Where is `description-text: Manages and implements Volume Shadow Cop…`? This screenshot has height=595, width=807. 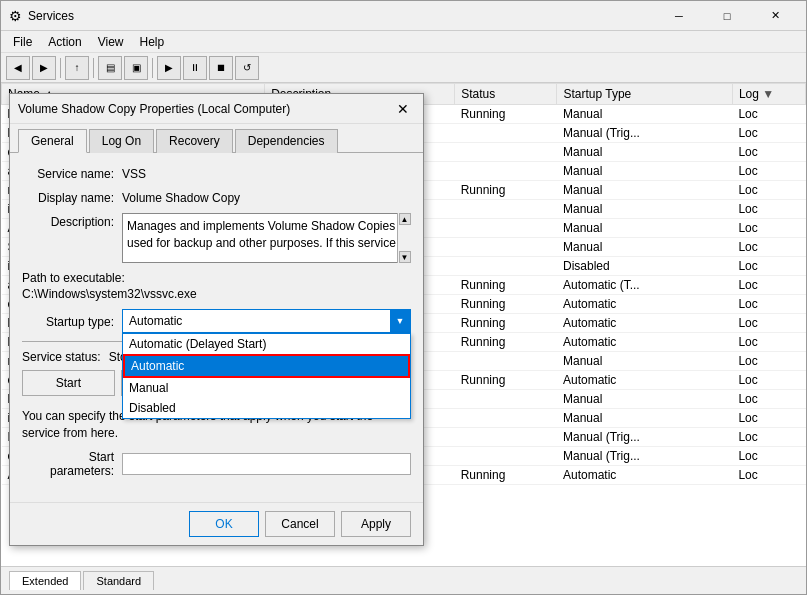
description-text: Manages and implements Volume Shadow Cop… is located at coordinates (262, 234).